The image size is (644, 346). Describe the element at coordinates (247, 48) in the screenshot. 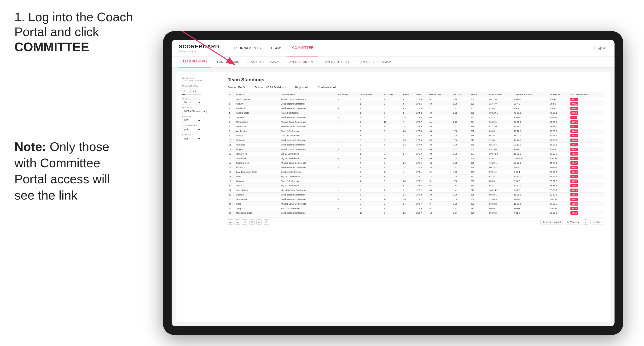

I see `nav-link-tournaments: TOURNAMENTS` at that location.